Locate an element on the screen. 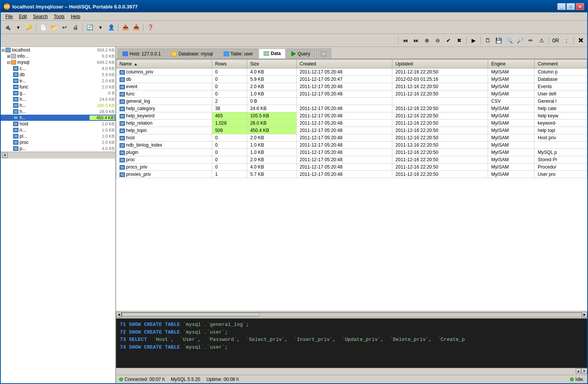 The height and width of the screenshot is (384, 588). remove-record-button: ⊖ is located at coordinates (438, 40).